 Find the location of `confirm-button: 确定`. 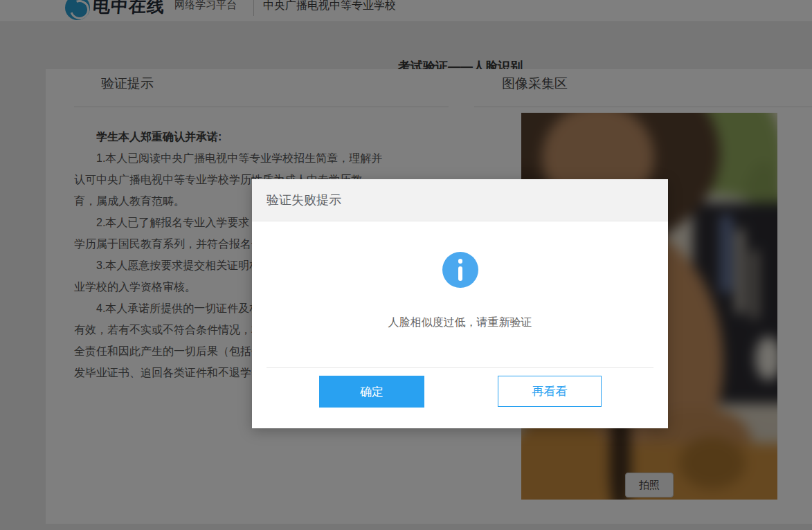

confirm-button: 确定 is located at coordinates (372, 392).